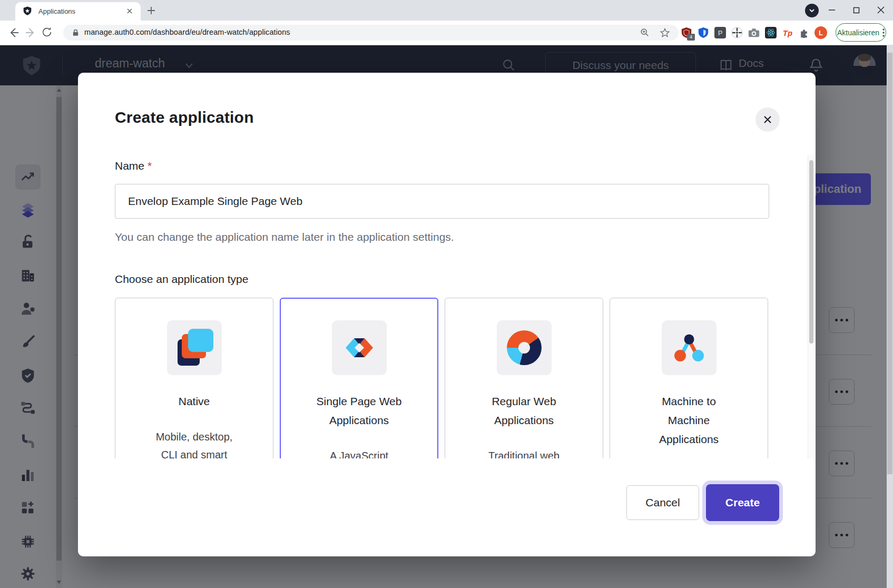 This screenshot has width=893, height=588. What do you see at coordinates (359, 401) in the screenshot?
I see `card-title-line: Single Page Web` at bounding box center [359, 401].